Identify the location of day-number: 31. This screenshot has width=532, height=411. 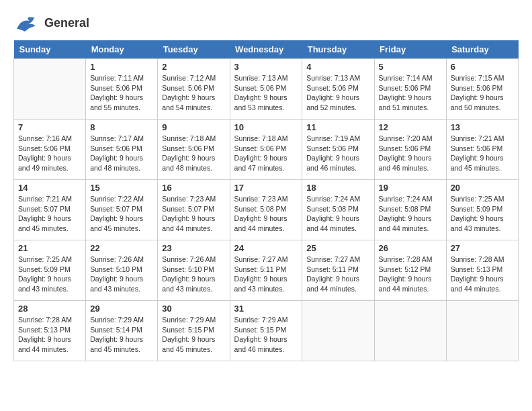
(266, 309).